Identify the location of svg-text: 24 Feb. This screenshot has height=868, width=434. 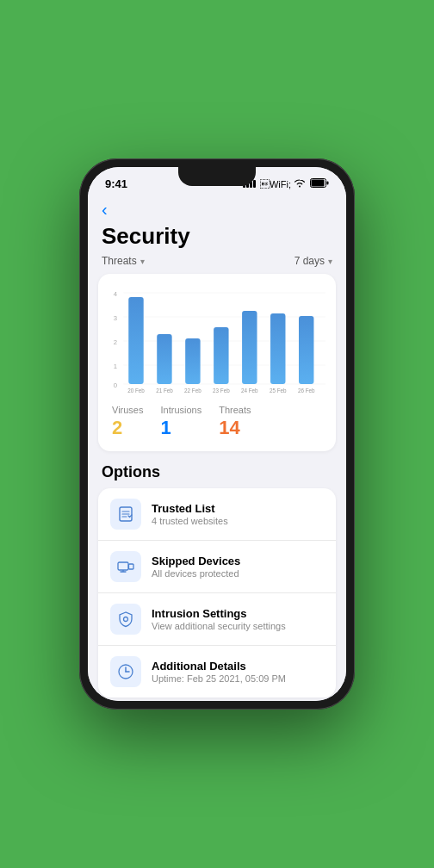
(250, 391).